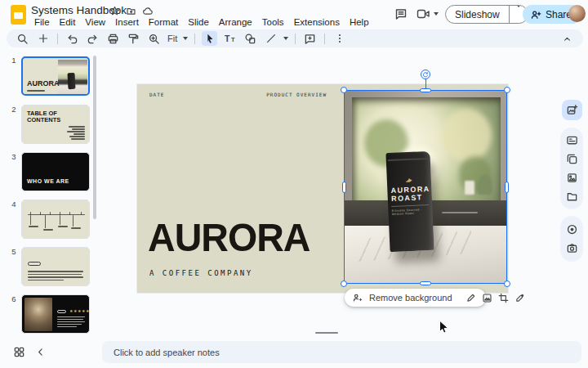 The width and height of the screenshot is (588, 368). What do you see at coordinates (444, 327) in the screenshot?
I see `mouse-cursor` at bounding box center [444, 327].